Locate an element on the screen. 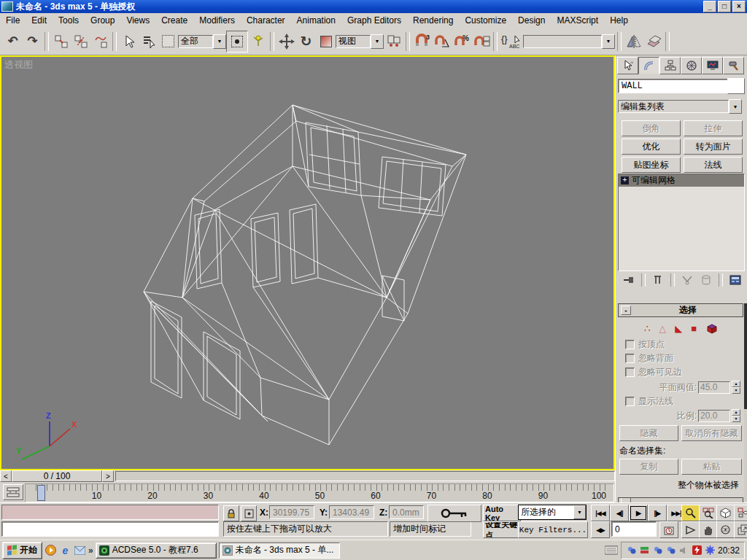 This screenshot has width=747, height=560. outlook-icon is located at coordinates (80, 550).